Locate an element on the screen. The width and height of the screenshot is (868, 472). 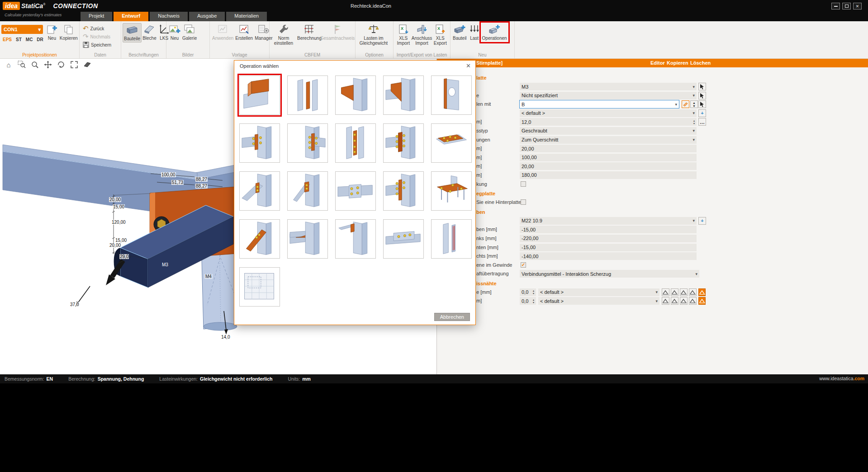
nochmals-button: ↷Nochmals is located at coordinates (100, 37).